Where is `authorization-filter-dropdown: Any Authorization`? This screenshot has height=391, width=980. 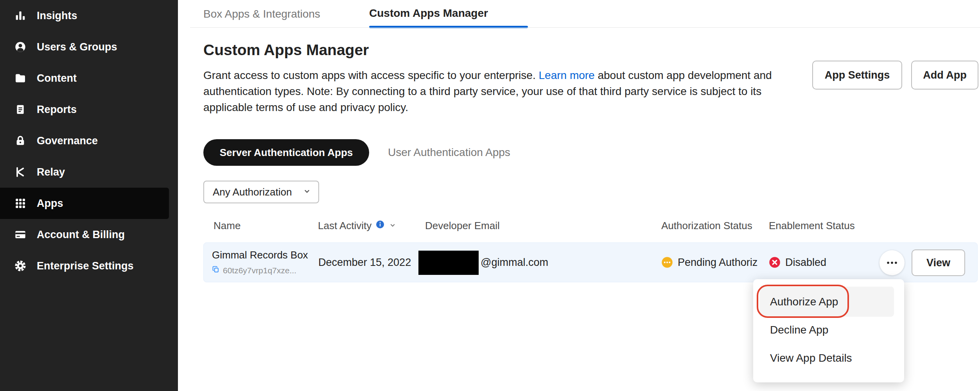
authorization-filter-dropdown: Any Authorization is located at coordinates (261, 192).